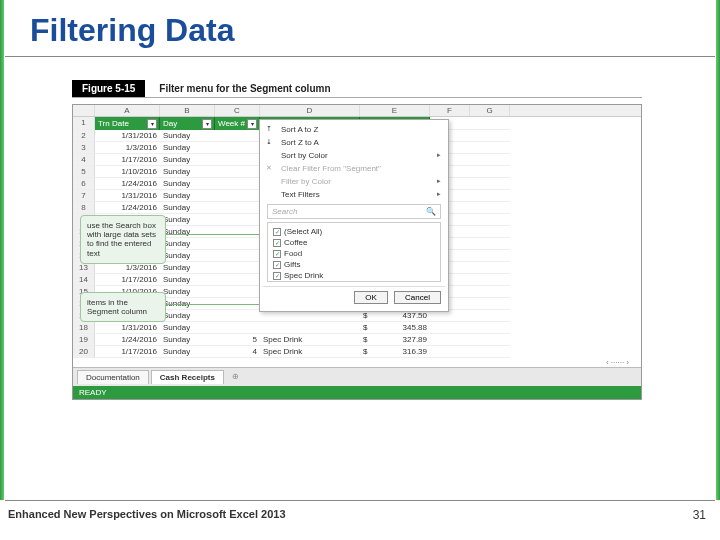 This screenshot has height=540, width=720. I want to click on cancel-button: Cancel, so click(418, 298).